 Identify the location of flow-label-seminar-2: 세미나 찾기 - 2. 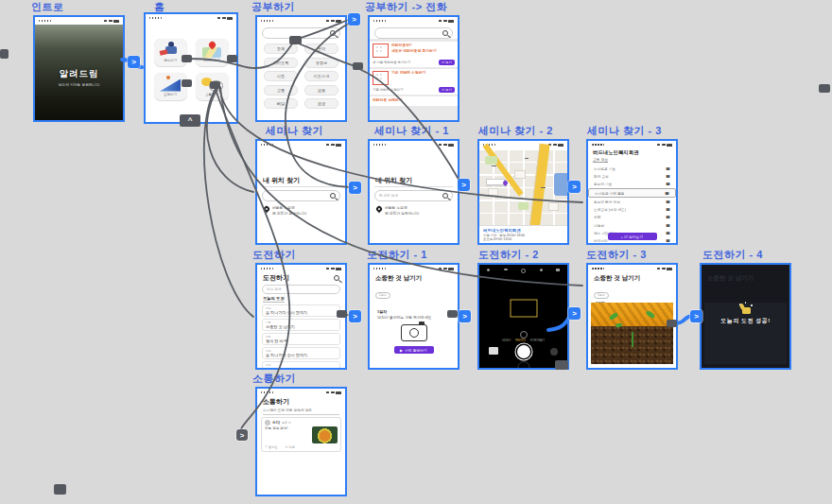
(516, 130).